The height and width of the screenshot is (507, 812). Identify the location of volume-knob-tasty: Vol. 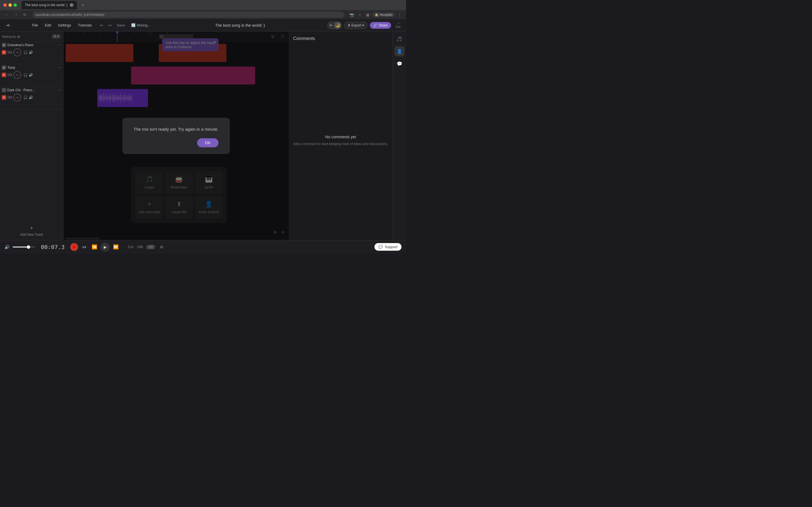
(17, 75).